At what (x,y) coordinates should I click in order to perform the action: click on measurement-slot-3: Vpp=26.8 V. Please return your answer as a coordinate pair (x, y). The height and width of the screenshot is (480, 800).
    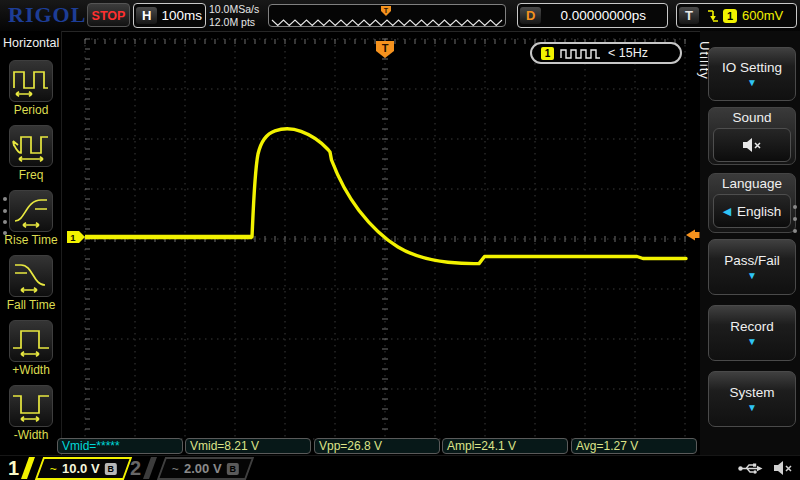
    Looking at the image, I should click on (377, 446).